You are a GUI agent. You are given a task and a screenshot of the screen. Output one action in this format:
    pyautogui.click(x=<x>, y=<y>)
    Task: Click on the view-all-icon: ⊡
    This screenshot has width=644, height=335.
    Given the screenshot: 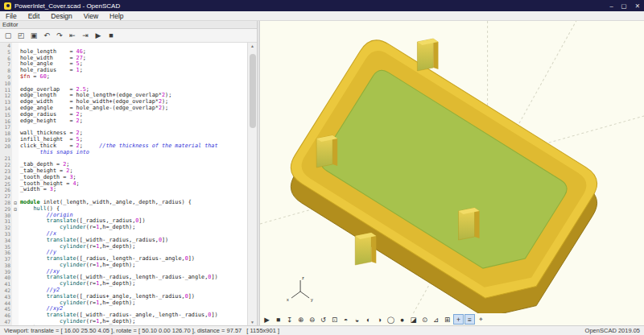 What is the action you would take?
    pyautogui.click(x=335, y=319)
    